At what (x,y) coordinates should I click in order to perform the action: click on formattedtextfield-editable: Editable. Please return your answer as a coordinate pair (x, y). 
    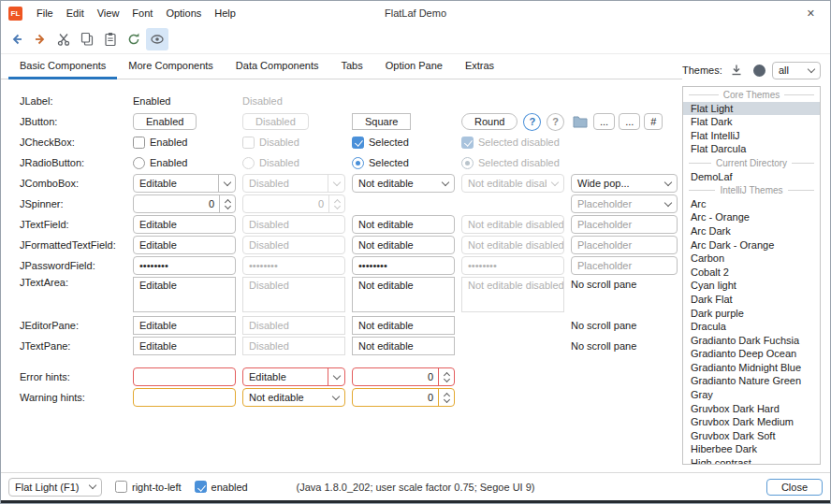
    Looking at the image, I should click on (184, 245).